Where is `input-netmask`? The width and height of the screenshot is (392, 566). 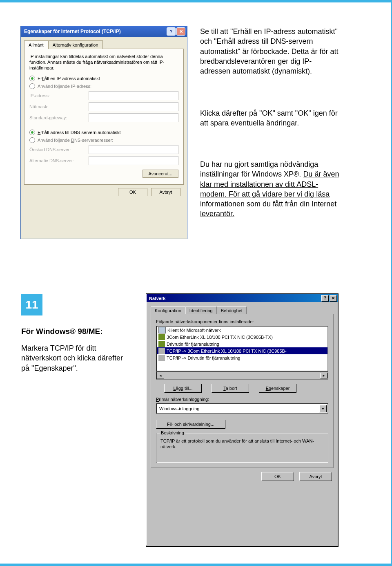
input-netmask is located at coordinates (134, 107).